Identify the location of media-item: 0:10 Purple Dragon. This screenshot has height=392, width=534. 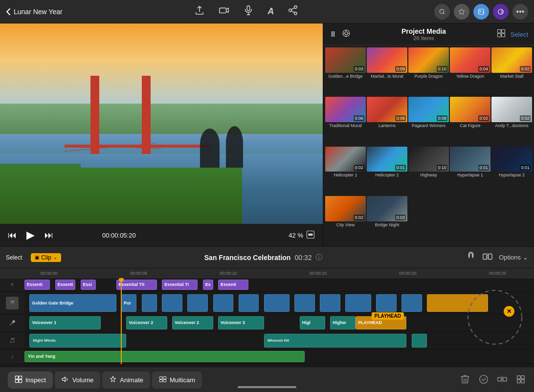
(428, 71).